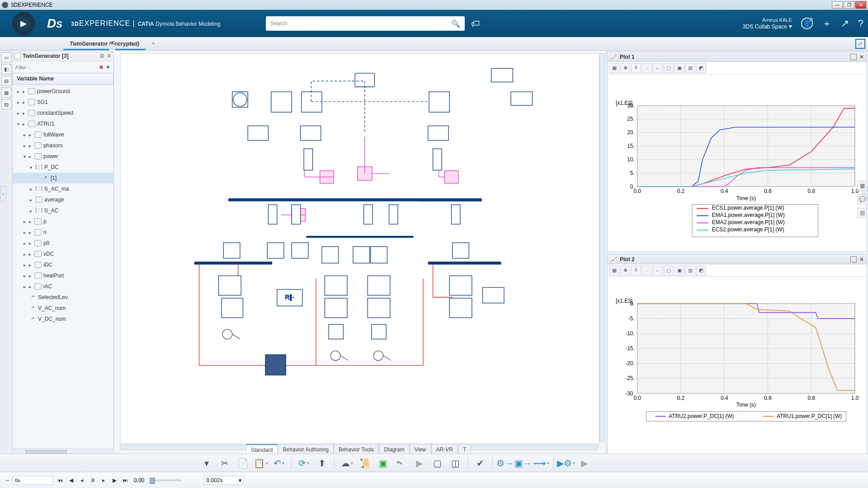 The height and width of the screenshot is (488, 868). Describe the element at coordinates (24, 23) in the screenshot. I see `compass-button: ▶` at that location.